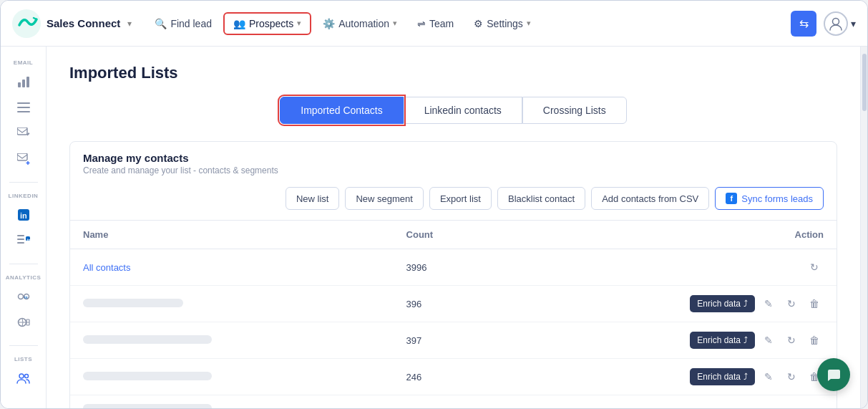 This screenshot has width=868, height=409. Describe the element at coordinates (670, 268) in the screenshot. I see `contact-action-cell: ↻` at that location.